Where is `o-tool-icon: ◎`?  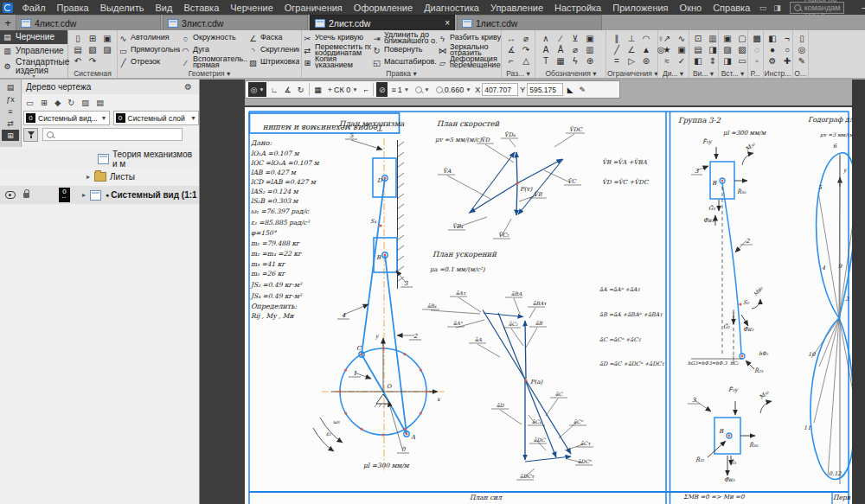
o-tool-icon: ◎ is located at coordinates (802, 49).